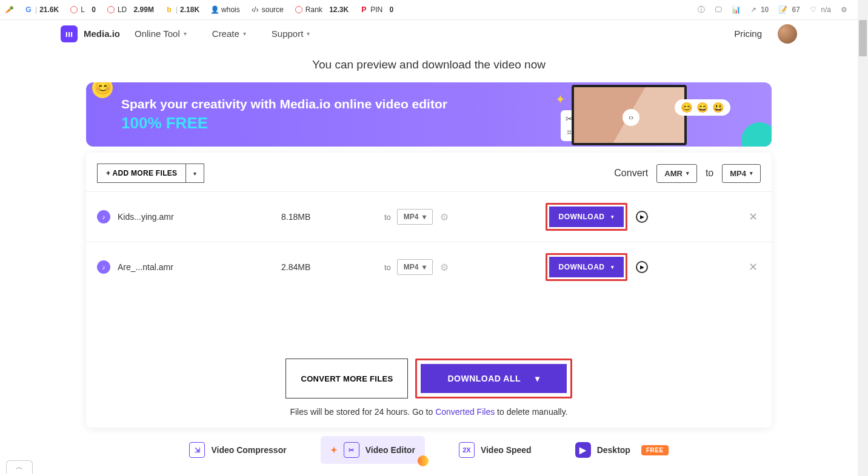 This screenshot has width=868, height=476. What do you see at coordinates (844, 10) in the screenshot?
I see `ext-settings-icon: ⚙` at bounding box center [844, 10].